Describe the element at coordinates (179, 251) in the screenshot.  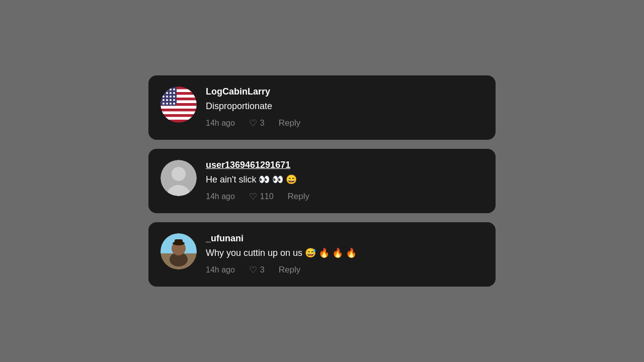
I see `avatar-person-icon` at that location.